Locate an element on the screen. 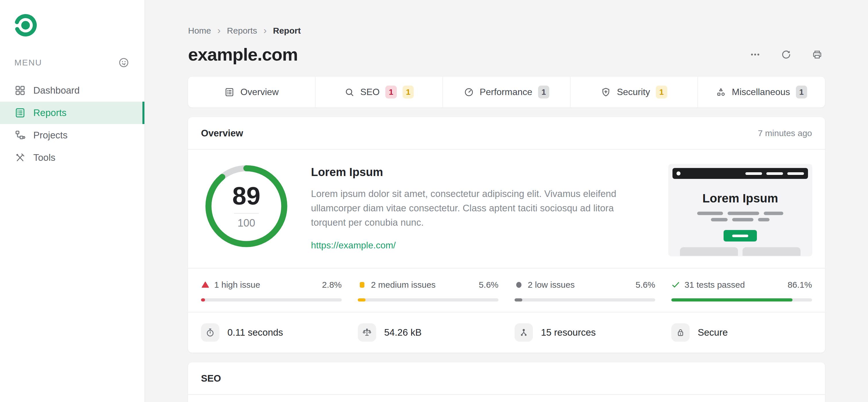 This screenshot has height=402, width=868. score-value: 89 is located at coordinates (246, 196).